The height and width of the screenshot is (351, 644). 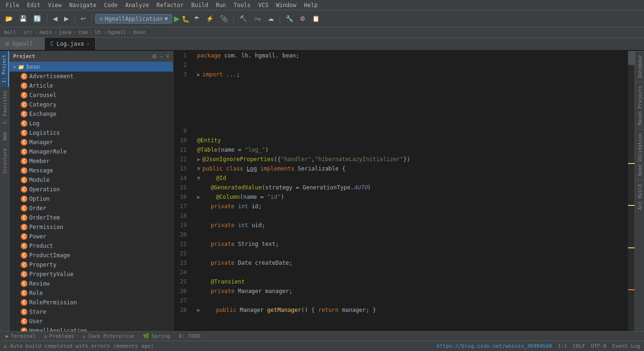 I want to click on tree-item-review: C Review, so click(x=91, y=284).